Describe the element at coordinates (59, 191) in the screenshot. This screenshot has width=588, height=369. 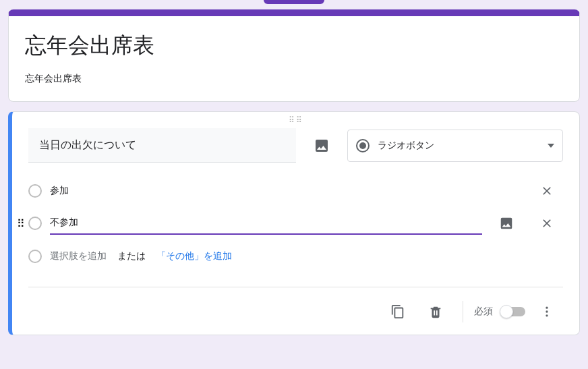
I see `option-label: 参加` at that location.